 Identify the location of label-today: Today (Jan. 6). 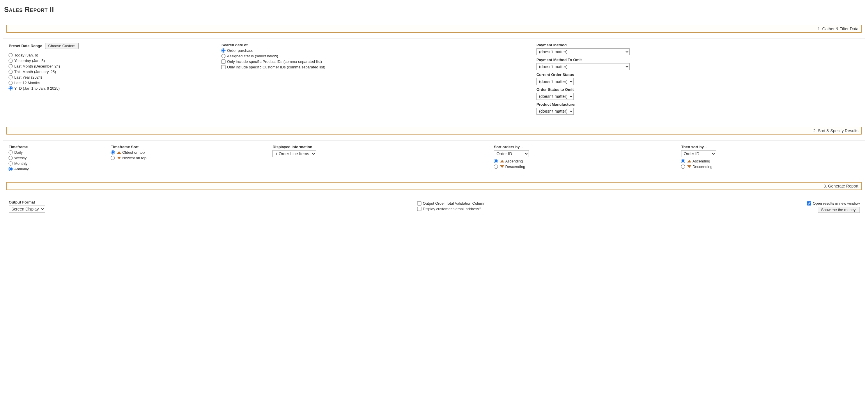
(26, 55).